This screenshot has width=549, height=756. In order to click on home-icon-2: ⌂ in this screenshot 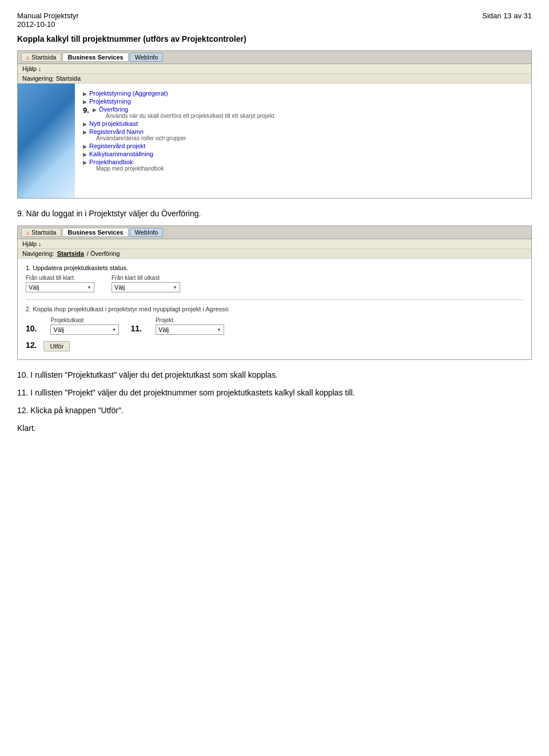, I will do `click(28, 232)`.